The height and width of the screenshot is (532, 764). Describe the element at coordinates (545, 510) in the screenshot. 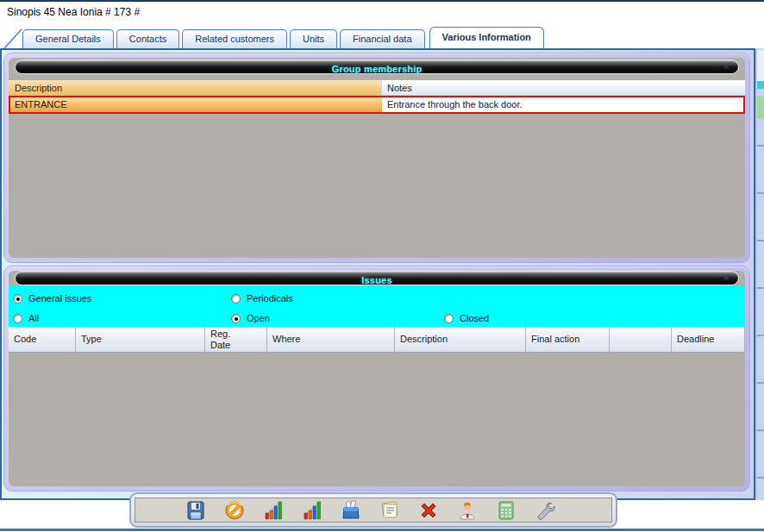

I see `wrench-icon` at that location.